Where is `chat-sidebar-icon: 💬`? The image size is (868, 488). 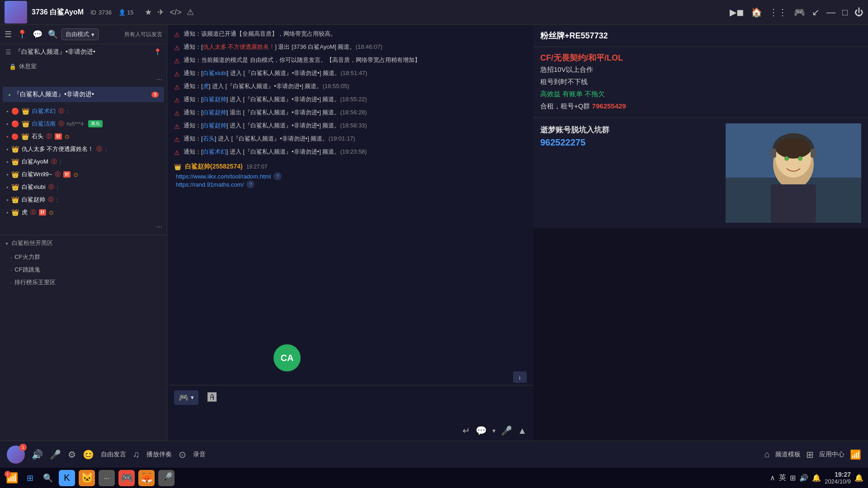 chat-sidebar-icon: 💬 is located at coordinates (38, 34).